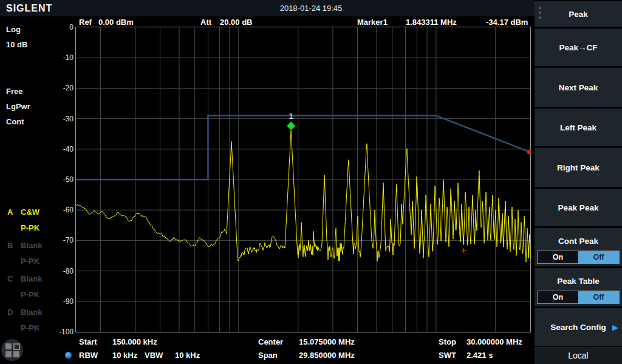  What do you see at coordinates (62, 210) in the screenshot?
I see `y-tick-label: -60` at bounding box center [62, 210].